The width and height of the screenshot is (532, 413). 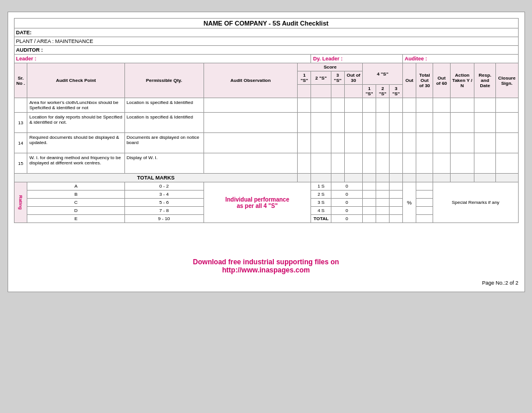 What do you see at coordinates (397, 186) in the screenshot?
I see `filler3` at bounding box center [397, 186].